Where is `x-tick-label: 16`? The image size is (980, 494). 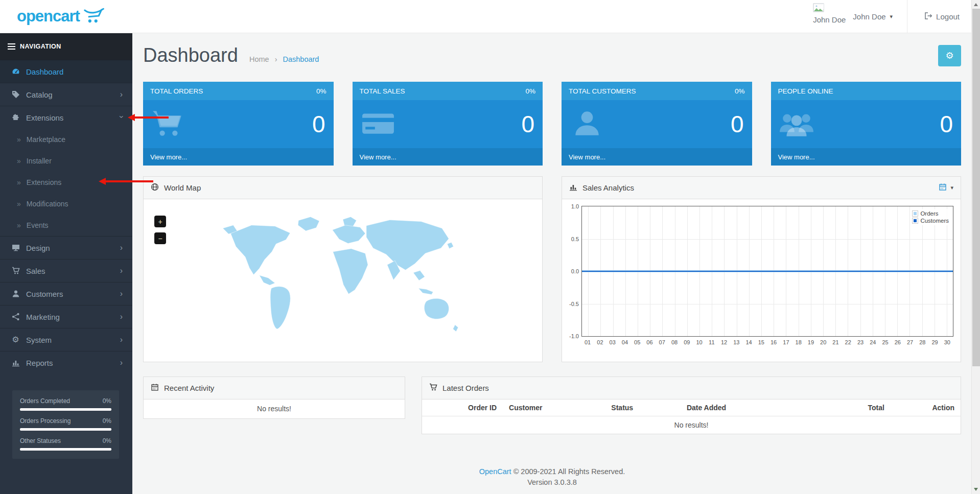
x-tick-label: 16 is located at coordinates (774, 342).